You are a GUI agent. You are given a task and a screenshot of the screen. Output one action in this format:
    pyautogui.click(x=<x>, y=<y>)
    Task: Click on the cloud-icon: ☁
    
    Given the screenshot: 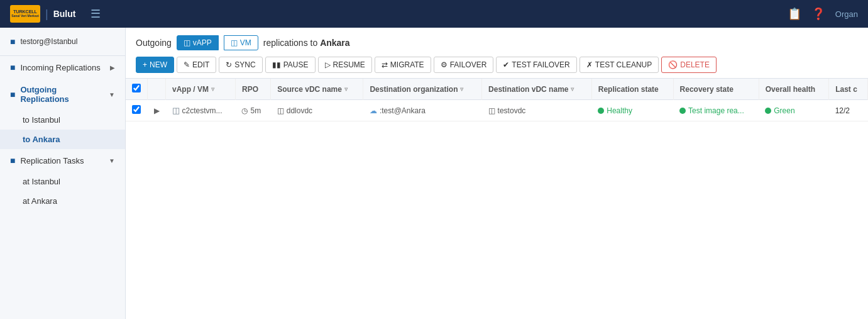 What is the action you would take?
    pyautogui.click(x=373, y=111)
    